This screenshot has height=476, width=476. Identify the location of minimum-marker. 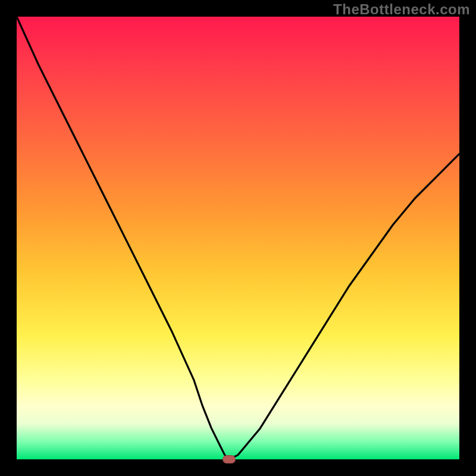
(229, 459).